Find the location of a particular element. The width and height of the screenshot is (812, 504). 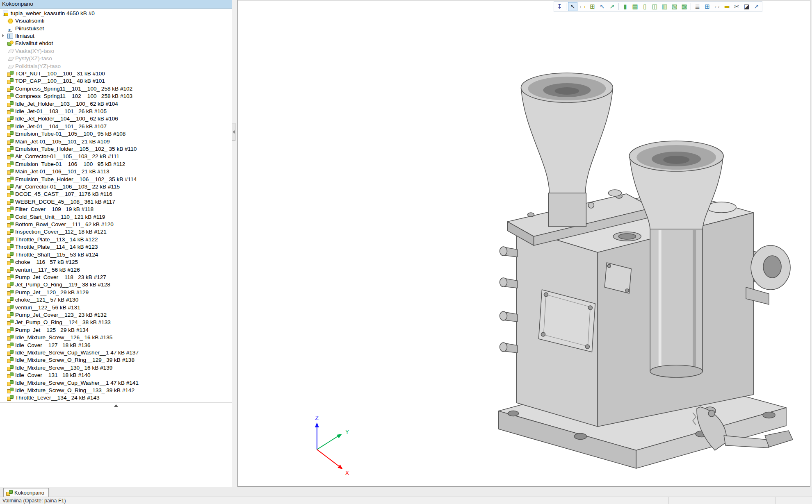

tree-part-row: Pump_Jet__120_ 29 kB #129 is located at coordinates (116, 292).